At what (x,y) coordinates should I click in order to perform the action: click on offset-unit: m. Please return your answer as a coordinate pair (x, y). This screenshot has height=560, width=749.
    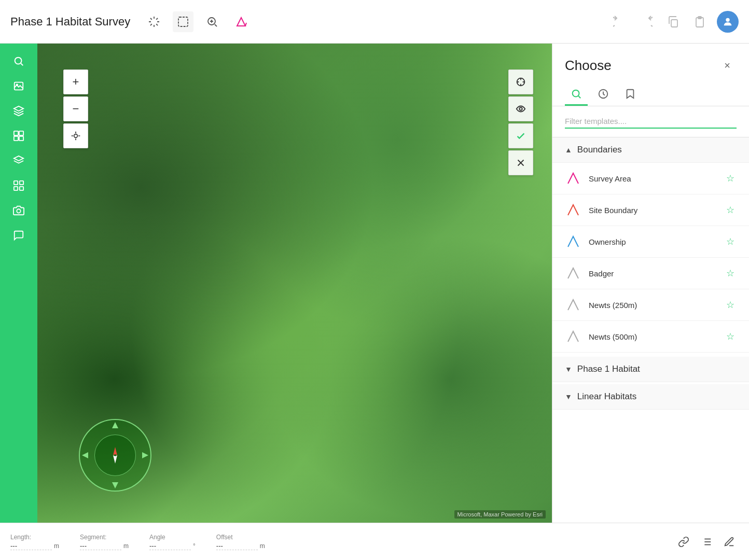
    Looking at the image, I should click on (262, 546).